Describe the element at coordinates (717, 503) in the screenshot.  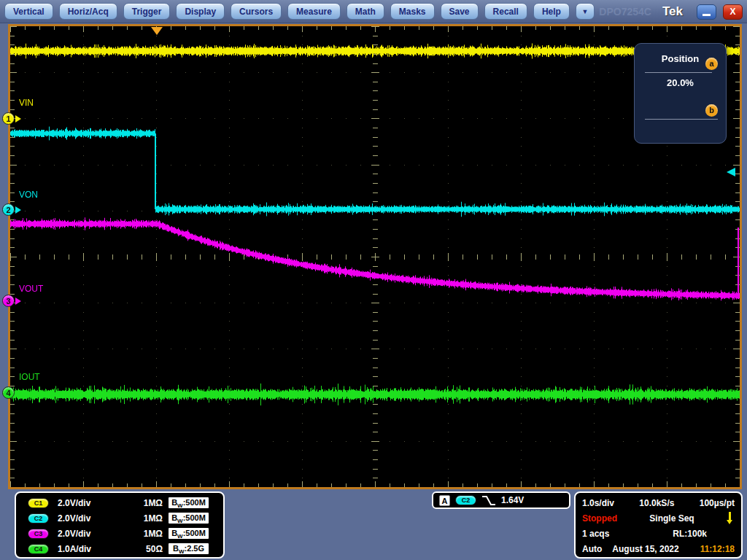
I see `resolution-readout: 100µs/pt` at that location.